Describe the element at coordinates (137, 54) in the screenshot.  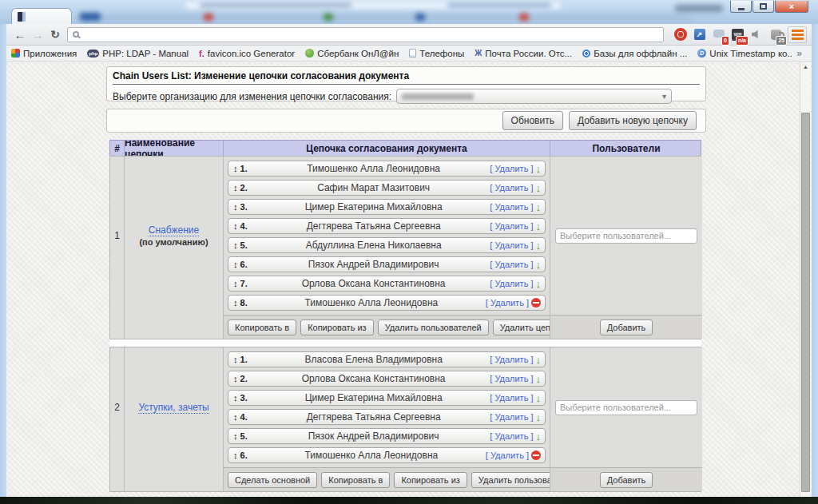
I see `bookmark-item: PHP: LDAP - Manual` at that location.